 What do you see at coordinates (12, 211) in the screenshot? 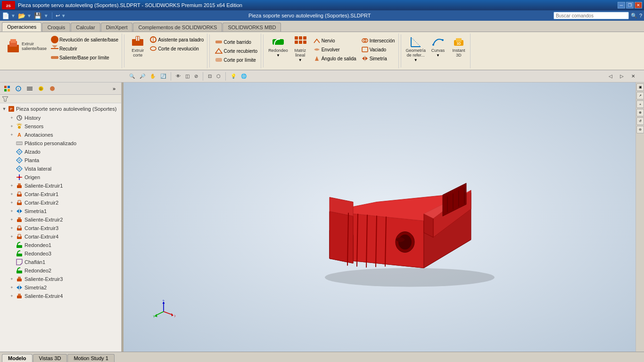
I see `tree-expand-simetria1: +` at bounding box center [12, 211].